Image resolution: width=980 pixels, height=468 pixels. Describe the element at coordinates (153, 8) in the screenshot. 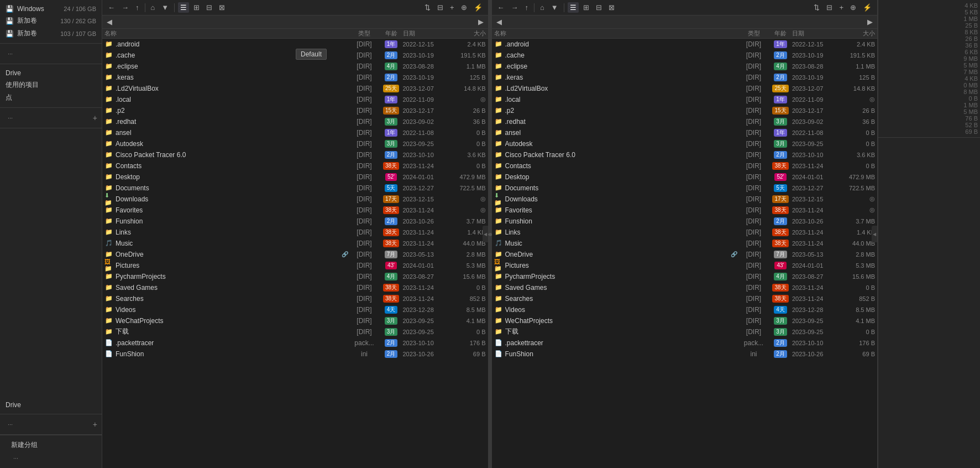

I see `left-home-btn: ⌂` at that location.